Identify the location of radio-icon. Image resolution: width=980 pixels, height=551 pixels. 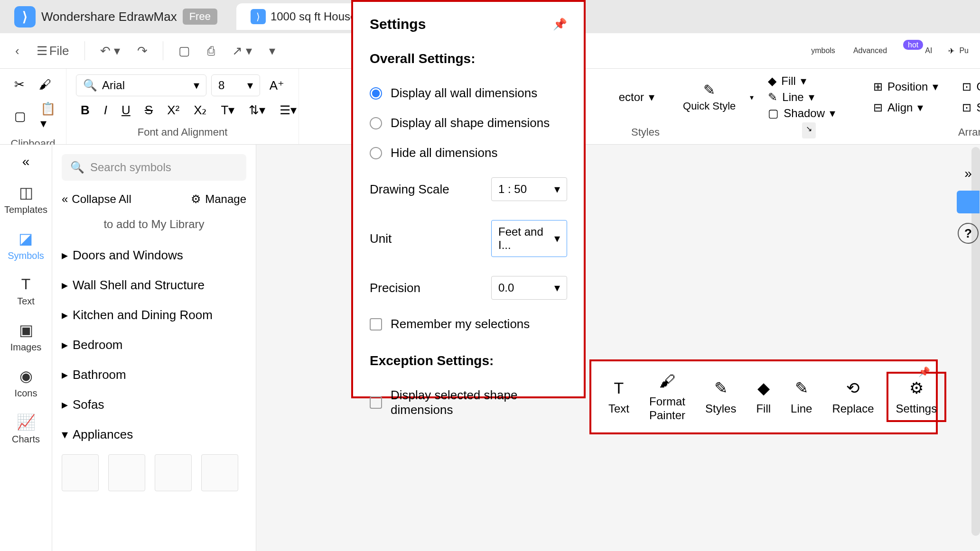
(376, 123).